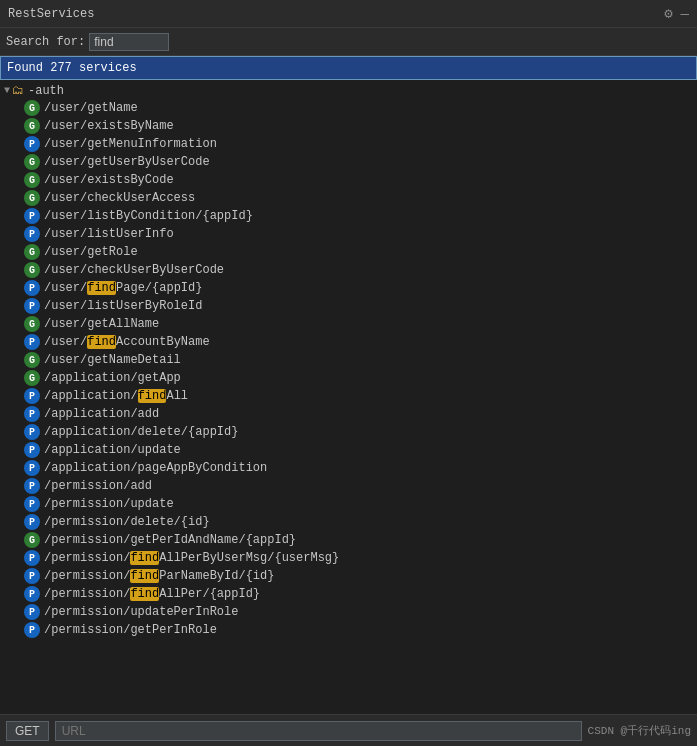 The height and width of the screenshot is (746, 697). What do you see at coordinates (348, 288) in the screenshot?
I see `list-item: P/user/findPage/{appId}` at bounding box center [348, 288].